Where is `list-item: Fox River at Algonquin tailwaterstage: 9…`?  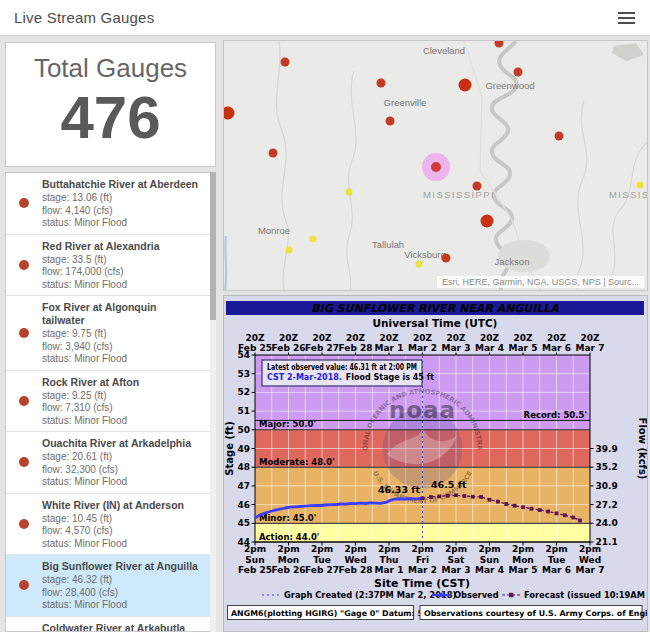 list-item: Fox River at Algonquin tailwaterstage: 9… is located at coordinates (110, 334).